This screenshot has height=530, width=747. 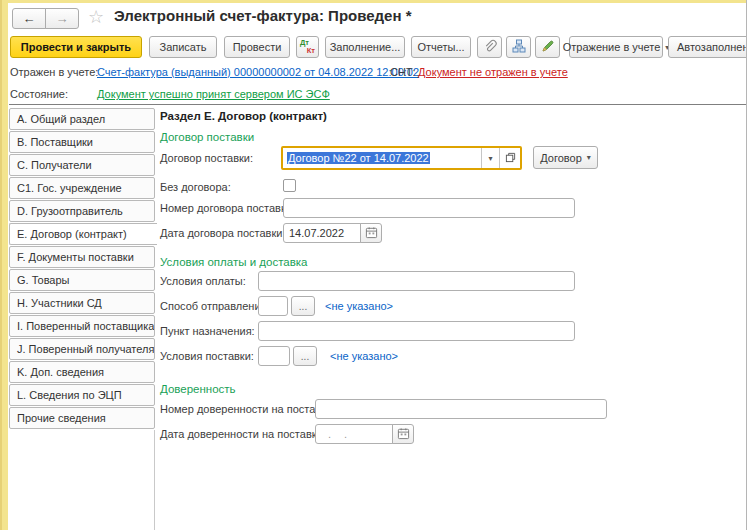 What do you see at coordinates (490, 158) in the screenshot?
I see `contract-dropdown-button: ▾` at bounding box center [490, 158].